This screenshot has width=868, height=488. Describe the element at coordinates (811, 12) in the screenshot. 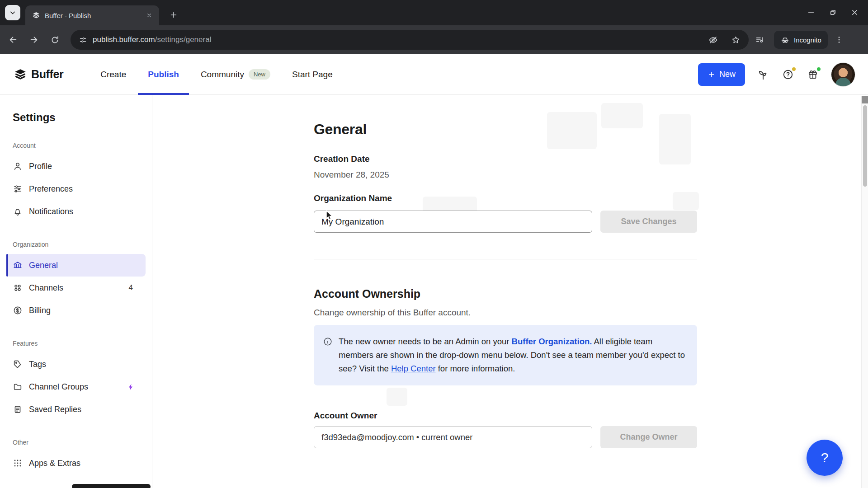

I see `minimize-icon` at that location.